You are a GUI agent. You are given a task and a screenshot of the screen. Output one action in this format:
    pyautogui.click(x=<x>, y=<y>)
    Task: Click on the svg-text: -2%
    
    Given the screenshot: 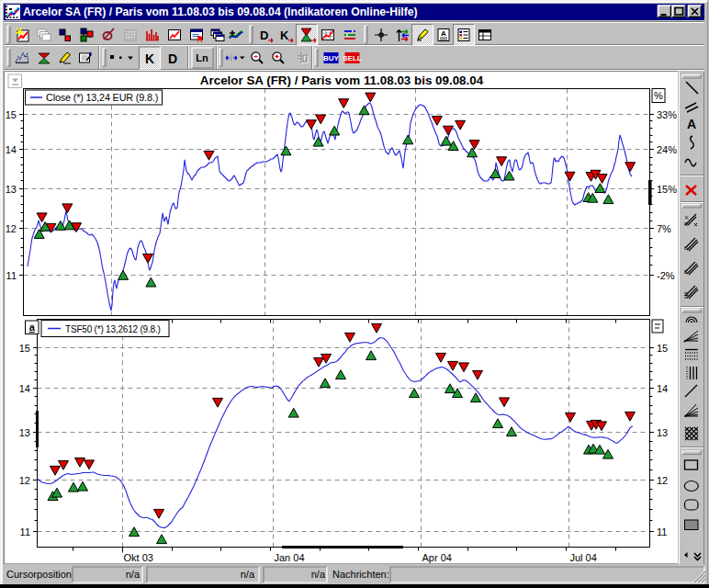 What is the action you would take?
    pyautogui.click(x=666, y=276)
    